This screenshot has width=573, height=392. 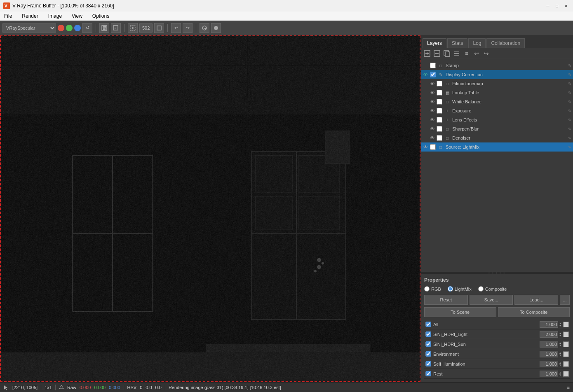 What do you see at coordinates (497, 65) in the screenshot?
I see `layer-stamp: □ Stamp ✎` at bounding box center [497, 65].